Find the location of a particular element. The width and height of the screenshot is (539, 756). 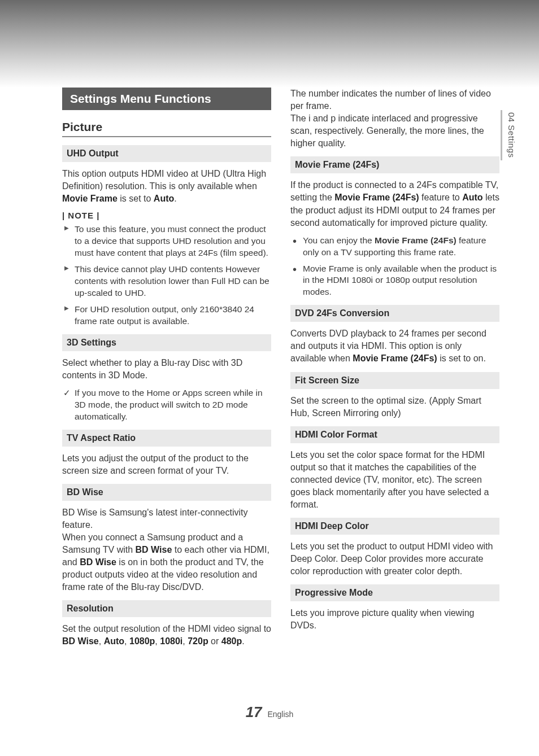

subhead-progressive: Progressive Mode is located at coordinates (395, 593).